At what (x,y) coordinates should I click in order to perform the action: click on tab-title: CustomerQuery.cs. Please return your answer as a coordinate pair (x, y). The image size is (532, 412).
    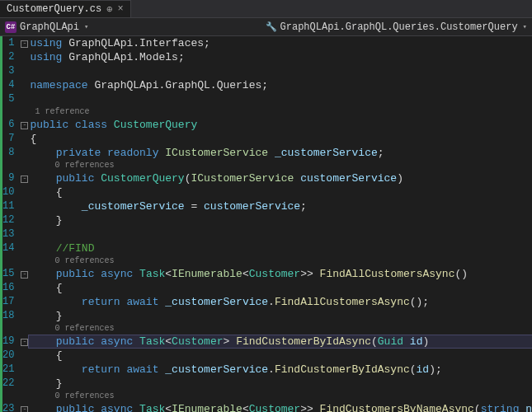
    Looking at the image, I should click on (54, 9).